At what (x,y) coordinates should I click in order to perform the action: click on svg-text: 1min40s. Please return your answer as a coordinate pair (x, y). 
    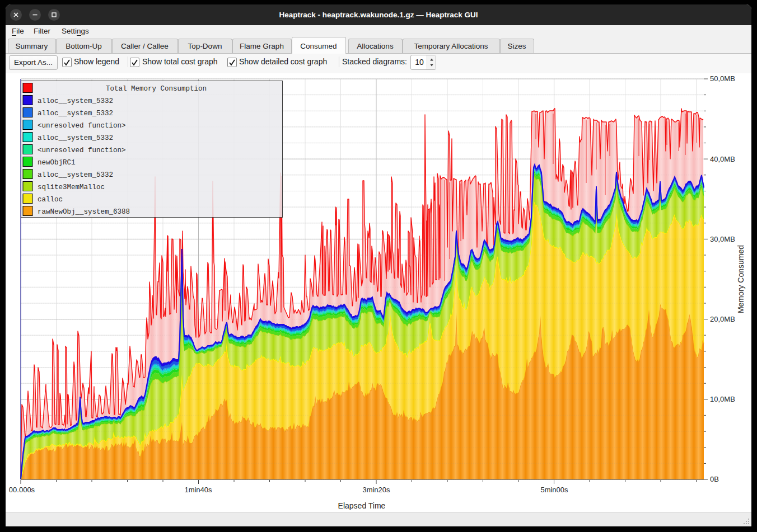
    Looking at the image, I should click on (198, 490).